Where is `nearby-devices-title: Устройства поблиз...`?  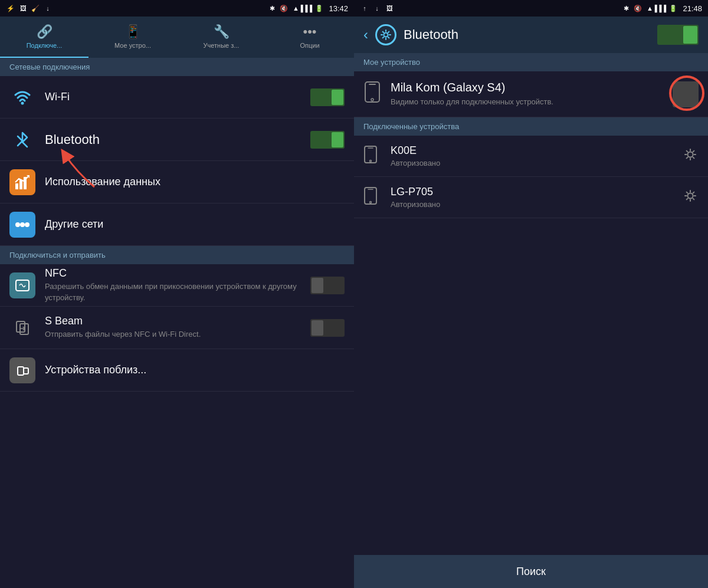 nearby-devices-title: Устройства поблиз... is located at coordinates (96, 370).